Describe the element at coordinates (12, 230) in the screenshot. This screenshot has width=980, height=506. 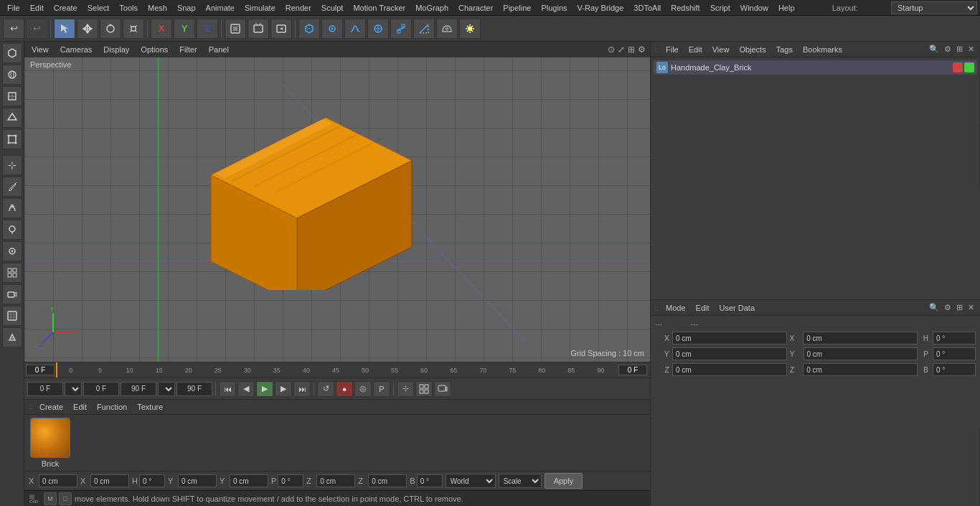
I see `brush-tool-button` at that location.